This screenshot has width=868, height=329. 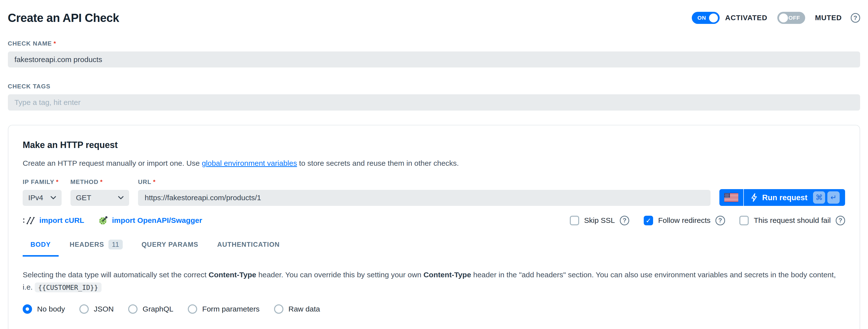 What do you see at coordinates (754, 197) in the screenshot?
I see `lightning-icon` at bounding box center [754, 197].